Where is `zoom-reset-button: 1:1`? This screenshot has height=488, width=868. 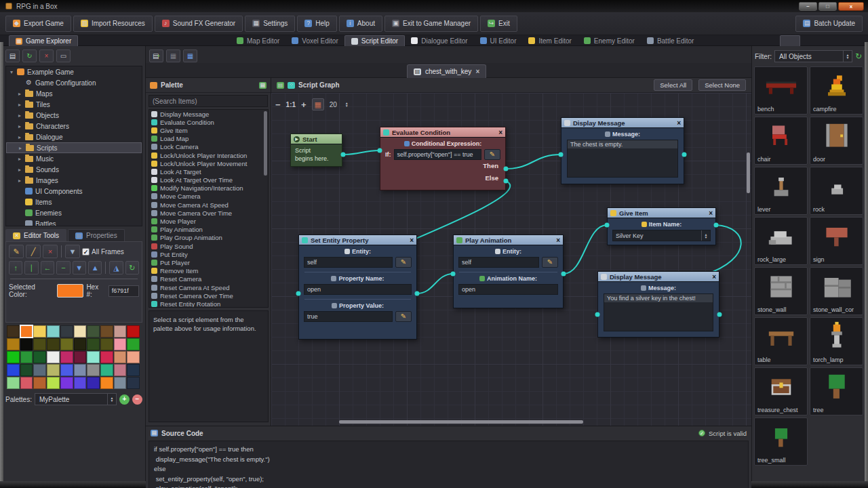 zoom-reset-button: 1:1 is located at coordinates (291, 104).